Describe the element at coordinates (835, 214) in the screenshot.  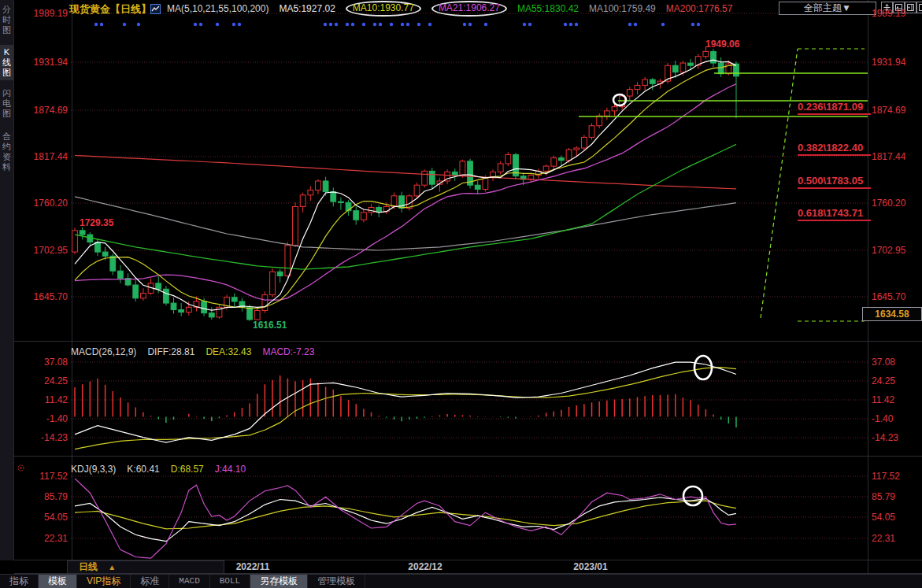
I see `fib-level-label: 0.618\1743.71` at that location.